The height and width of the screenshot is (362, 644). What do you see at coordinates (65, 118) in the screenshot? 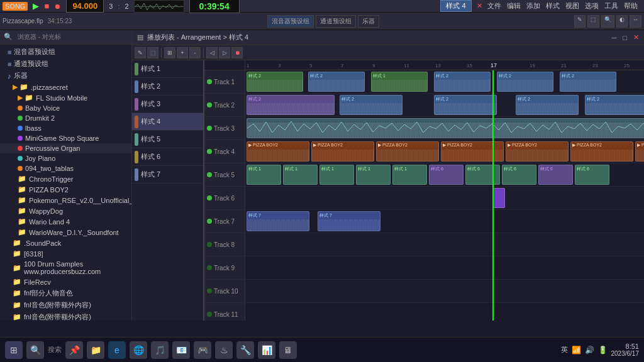
I see `sidebar-item-drumkit2: Drumkit 2` at bounding box center [65, 118].